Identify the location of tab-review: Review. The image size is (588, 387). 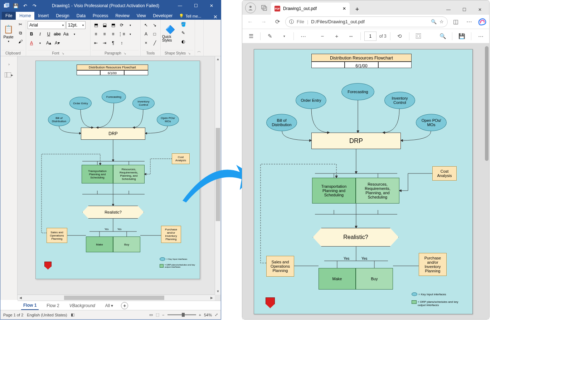
(122, 16).